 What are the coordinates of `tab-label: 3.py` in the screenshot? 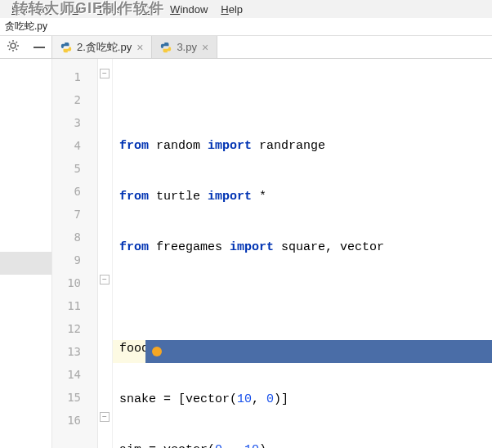 It's located at (186, 47).